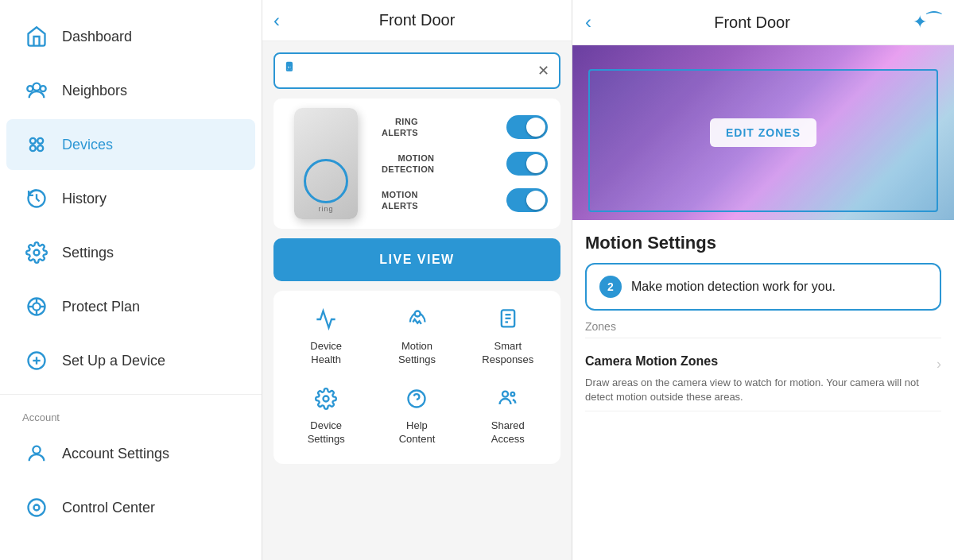 Image resolution: width=954 pixels, height=560 pixels. Describe the element at coordinates (37, 91) in the screenshot. I see `neighbors-icon` at that location.